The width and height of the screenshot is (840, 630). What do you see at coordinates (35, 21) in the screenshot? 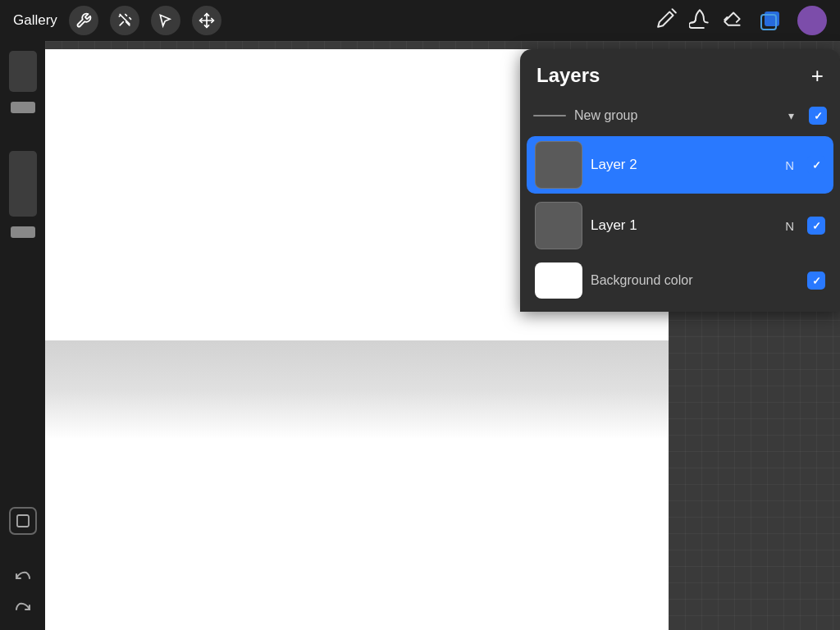
I see `gallery-button: Gallery` at bounding box center [35, 21].